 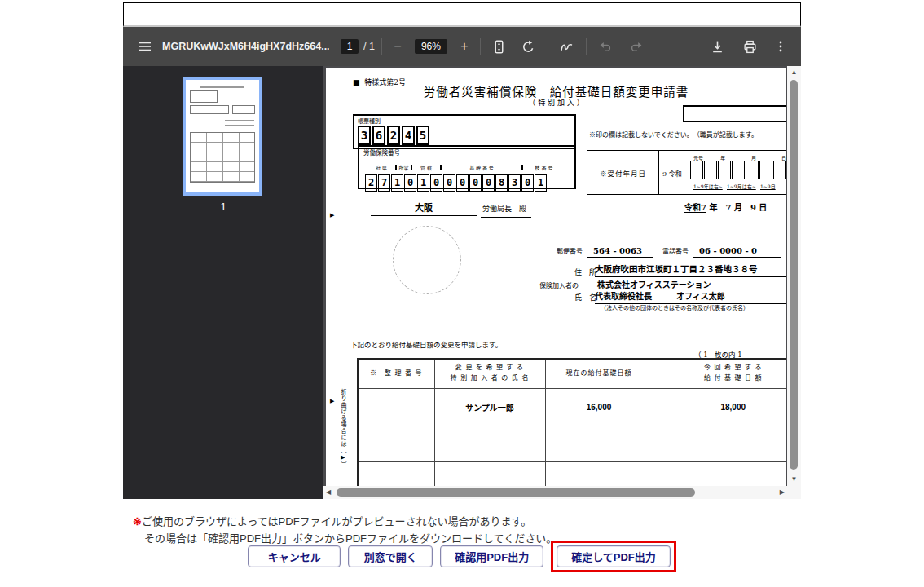 I want to click on fold-note: 折り曲げる場合には（▶）, so click(x=343, y=437).